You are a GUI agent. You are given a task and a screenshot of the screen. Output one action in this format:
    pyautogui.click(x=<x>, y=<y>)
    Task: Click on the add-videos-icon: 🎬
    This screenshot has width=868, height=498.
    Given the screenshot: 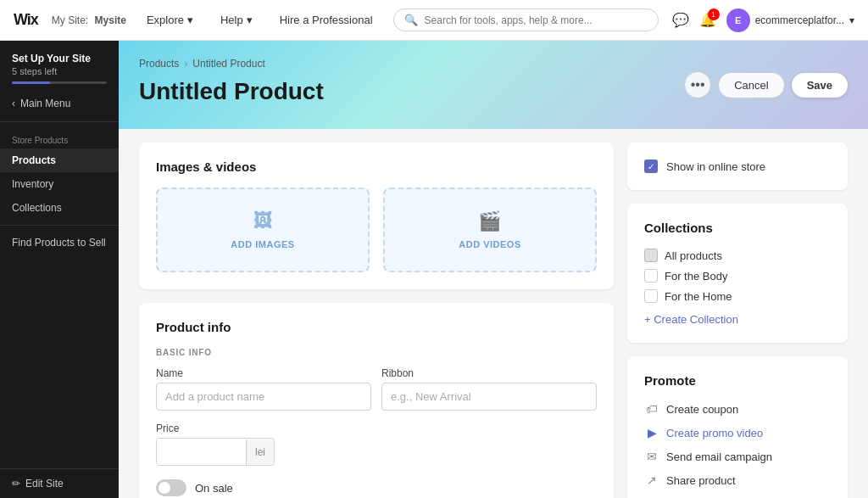 What is the action you would take?
    pyautogui.click(x=490, y=221)
    